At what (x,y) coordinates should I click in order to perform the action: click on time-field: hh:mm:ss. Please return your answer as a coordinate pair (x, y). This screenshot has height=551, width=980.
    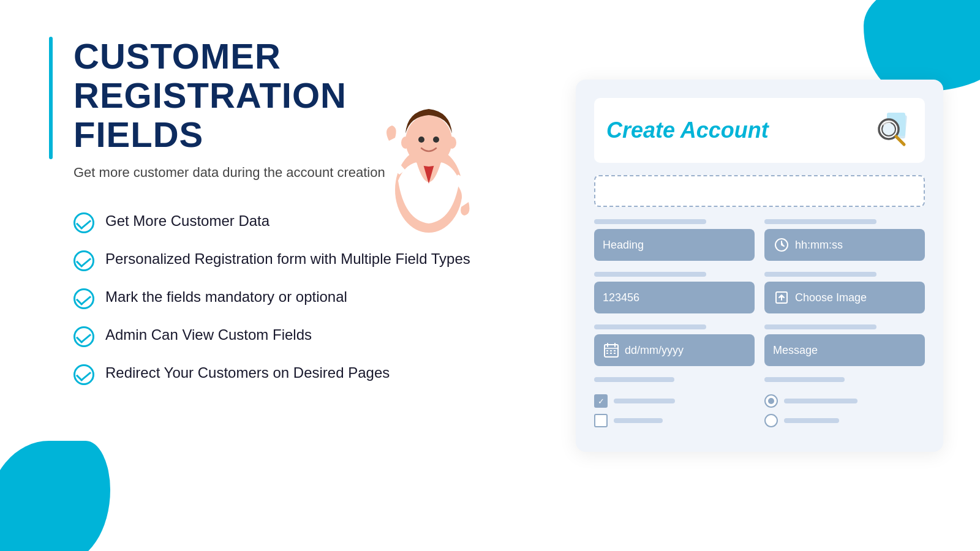
    Looking at the image, I should click on (845, 245).